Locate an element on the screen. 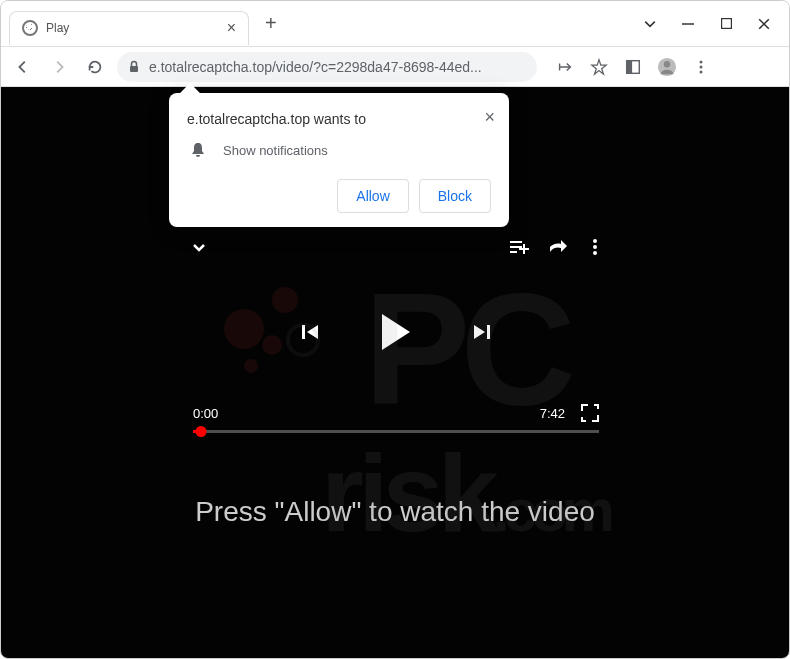  bell-icon is located at coordinates (198, 150).